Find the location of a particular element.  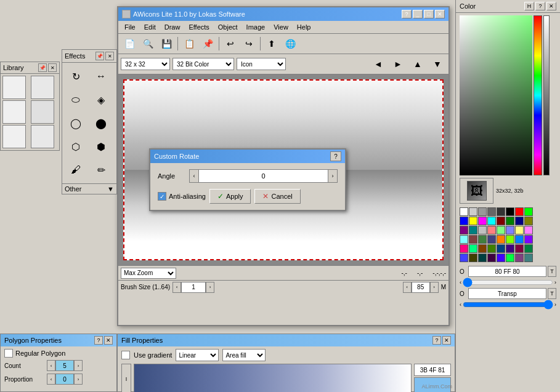

tb-redo: ↪ is located at coordinates (249, 44).